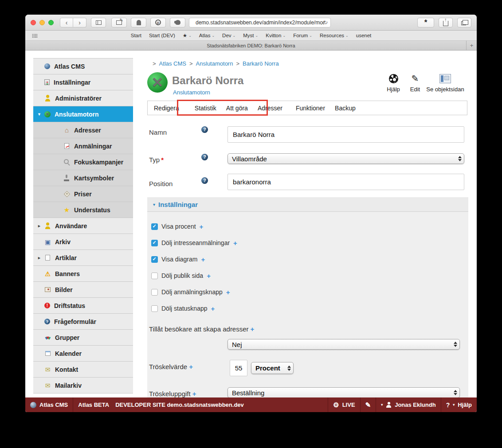 The image size is (502, 448). What do you see at coordinates (261, 64) in the screenshot?
I see `breadcrumb-link-barkaro: Barkarö Norra` at bounding box center [261, 64].